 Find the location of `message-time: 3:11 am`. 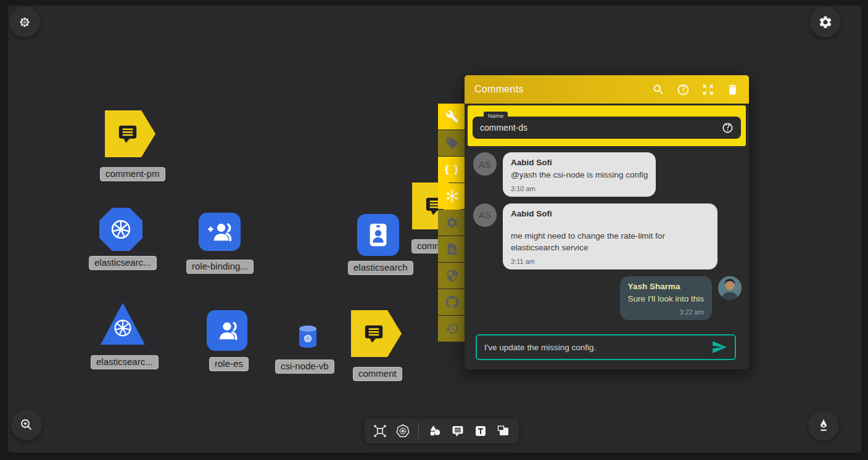

message-time: 3:11 am is located at coordinates (610, 261).